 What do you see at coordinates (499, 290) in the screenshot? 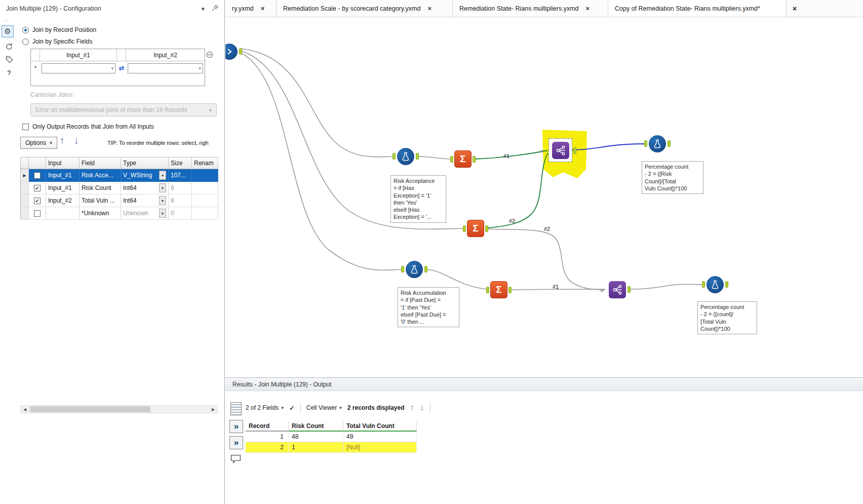
I see `summarize-tool-3: Σ` at bounding box center [499, 290].